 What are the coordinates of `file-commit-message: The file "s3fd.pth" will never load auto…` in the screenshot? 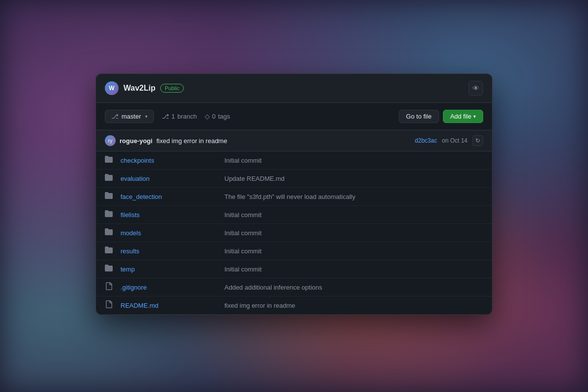 It's located at (354, 197).